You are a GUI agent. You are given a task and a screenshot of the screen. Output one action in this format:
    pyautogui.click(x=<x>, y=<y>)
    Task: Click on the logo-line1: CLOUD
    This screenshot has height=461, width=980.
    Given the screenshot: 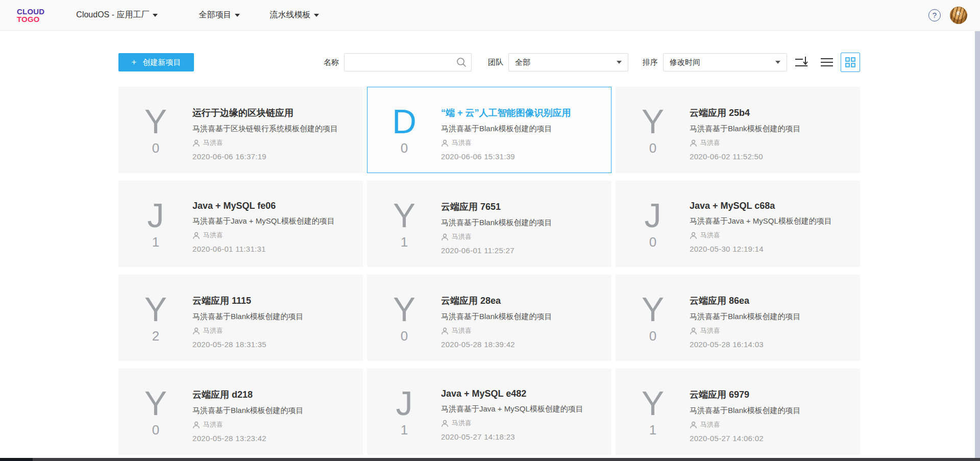 What is the action you would take?
    pyautogui.click(x=31, y=11)
    